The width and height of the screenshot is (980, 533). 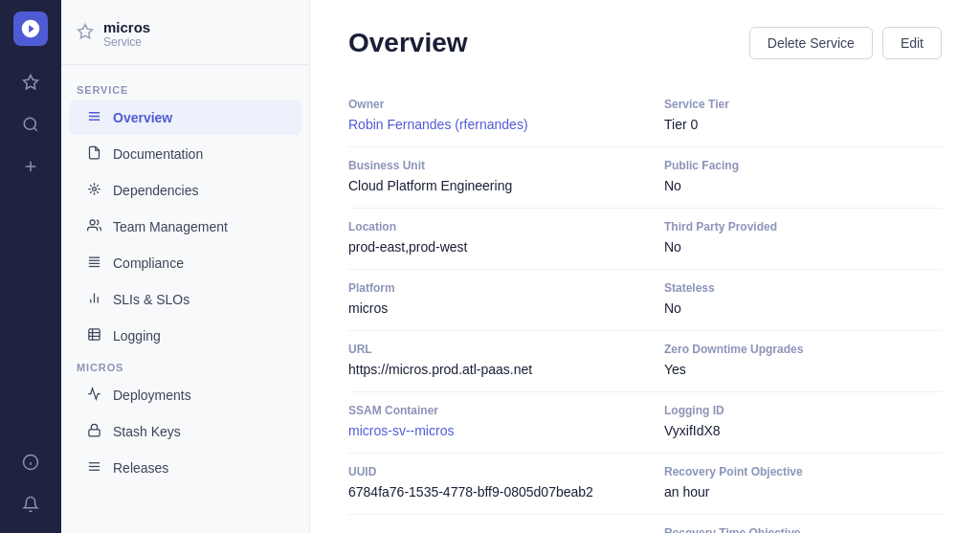 I want to click on sidebar-item-documentation-label: Documentation, so click(x=158, y=154).